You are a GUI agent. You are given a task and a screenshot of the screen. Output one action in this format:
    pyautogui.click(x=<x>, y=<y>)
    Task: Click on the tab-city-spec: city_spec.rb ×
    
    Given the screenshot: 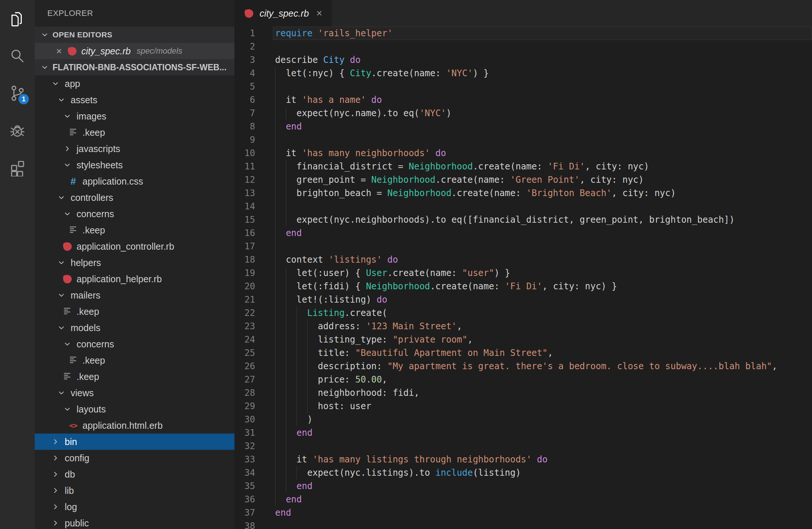 What is the action you would take?
    pyautogui.click(x=283, y=13)
    